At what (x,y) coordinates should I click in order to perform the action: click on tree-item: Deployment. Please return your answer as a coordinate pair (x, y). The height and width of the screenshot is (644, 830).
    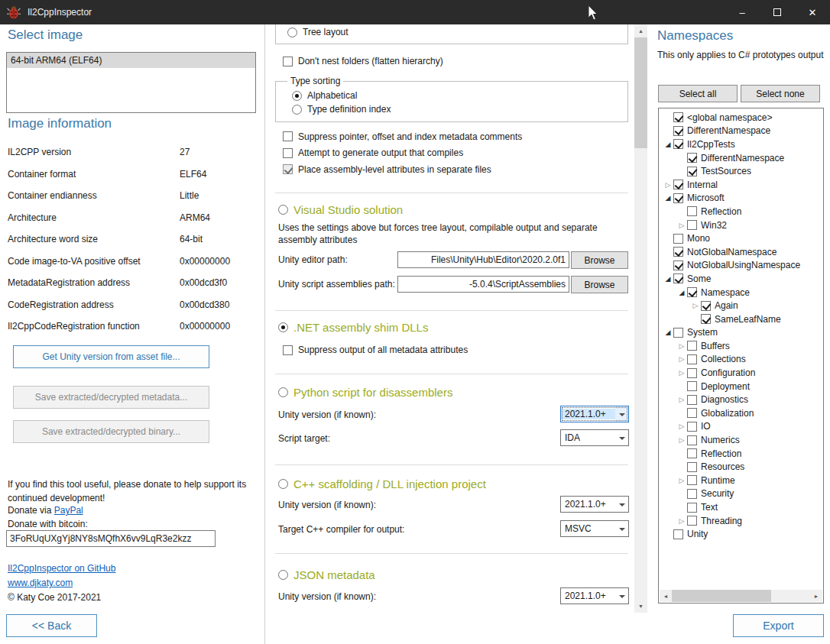
    Looking at the image, I should click on (741, 387).